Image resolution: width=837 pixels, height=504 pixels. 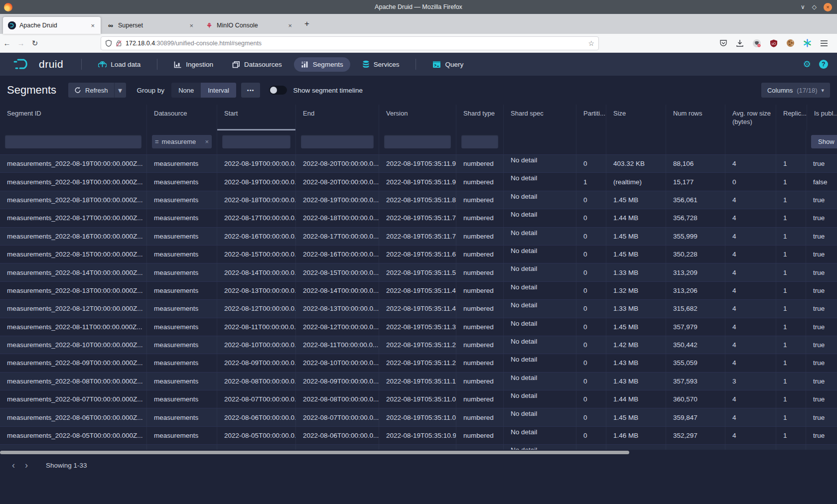 I want to click on extension-asterisk-icon, so click(x=807, y=43).